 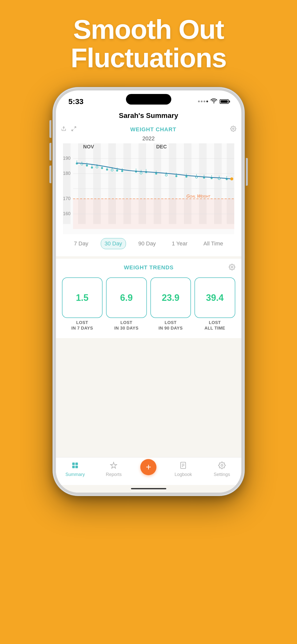 I want to click on filter-7day: 7 Day, so click(x=81, y=244).